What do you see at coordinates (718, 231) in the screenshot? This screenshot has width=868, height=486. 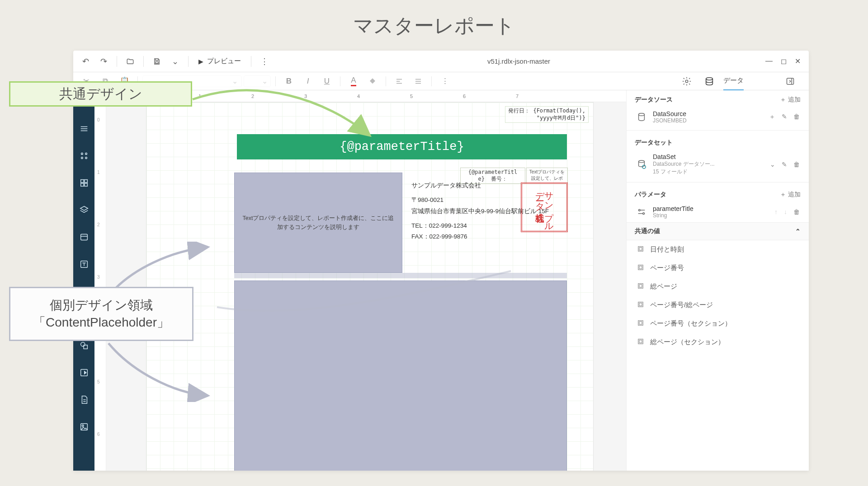 I see `common-values-header: 共通の値 ⌃` at bounding box center [718, 231].